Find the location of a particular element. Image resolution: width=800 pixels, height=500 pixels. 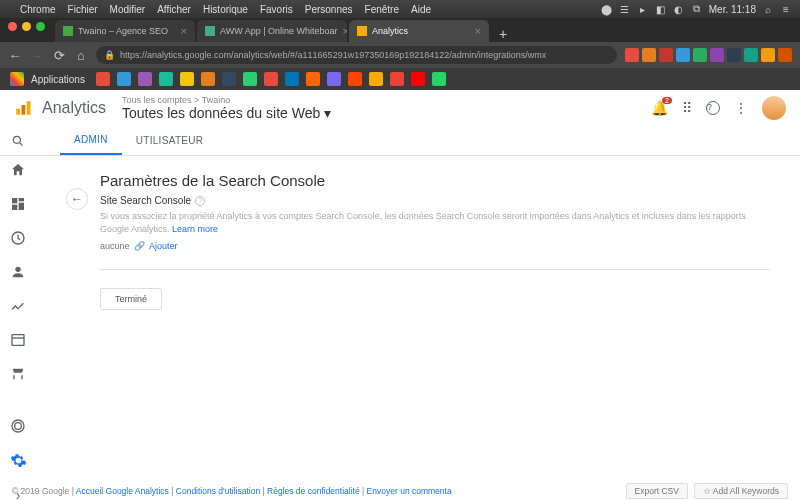

apps-label: Applications is located at coordinates (58, 80).